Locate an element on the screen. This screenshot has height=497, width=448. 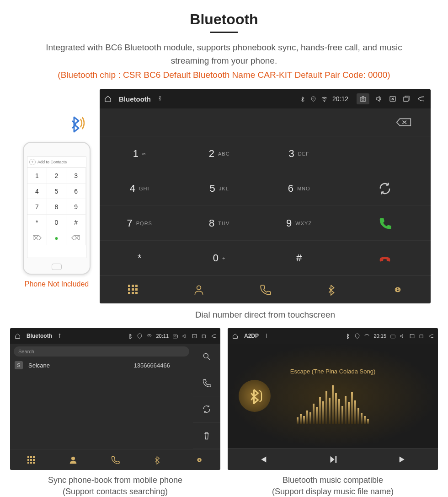
music-caption: Bluetooth music compatible (Support disp… is located at coordinates (333, 486).